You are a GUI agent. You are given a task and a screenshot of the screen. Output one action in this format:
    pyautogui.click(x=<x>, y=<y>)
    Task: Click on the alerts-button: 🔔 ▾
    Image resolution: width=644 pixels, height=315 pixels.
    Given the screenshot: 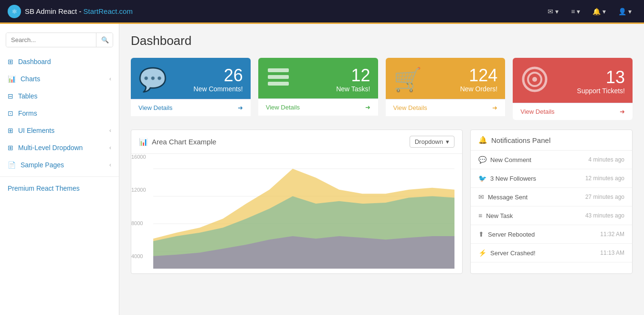 What is the action you would take?
    pyautogui.click(x=599, y=11)
    